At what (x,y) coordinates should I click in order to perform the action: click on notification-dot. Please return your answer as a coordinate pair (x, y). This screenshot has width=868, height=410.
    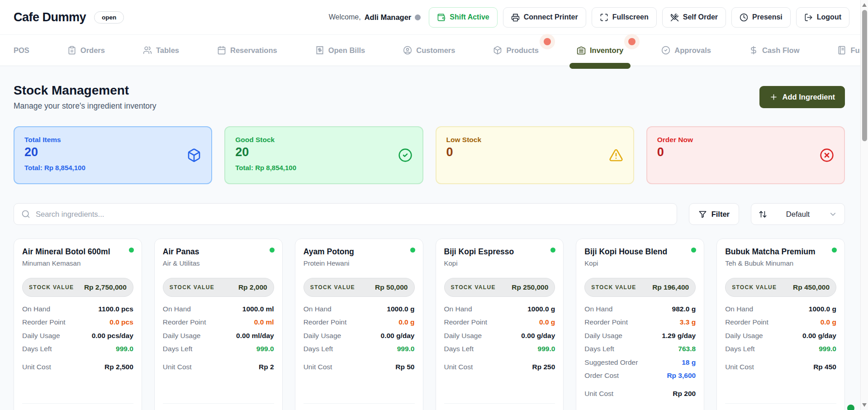
    Looking at the image, I should click on (547, 42).